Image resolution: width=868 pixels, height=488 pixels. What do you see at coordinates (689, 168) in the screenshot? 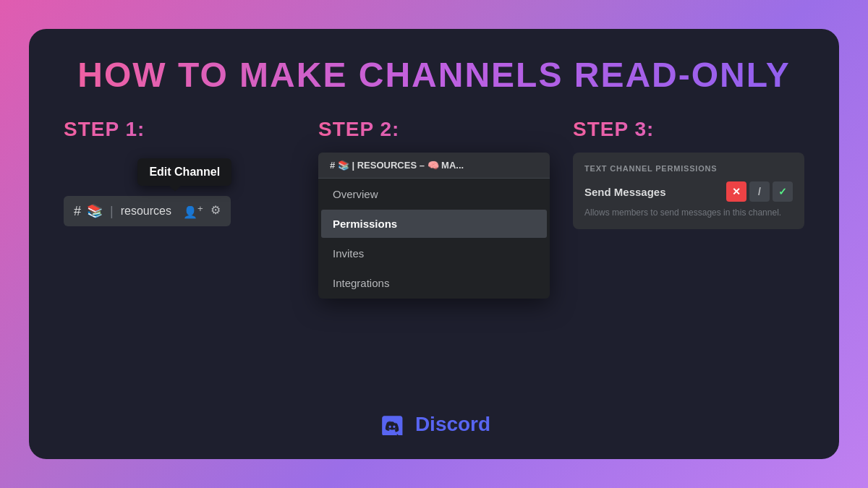
I see `permissions-panel-title: TEXT CHANNEL PERMISSIONS` at bounding box center [689, 168].